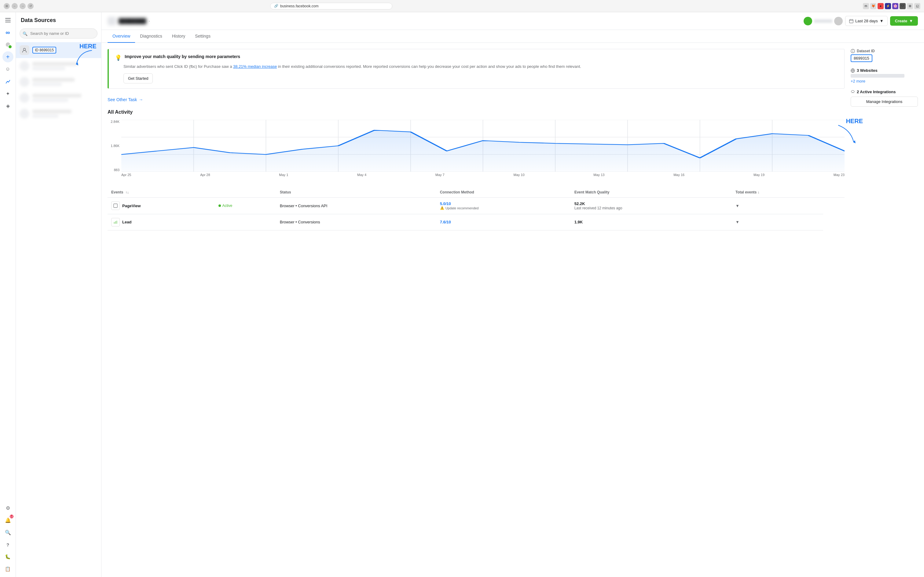 The image size is (924, 577). What do you see at coordinates (182, 56) in the screenshot?
I see `banner-title: Improve your match quality by sending mo…` at bounding box center [182, 56].